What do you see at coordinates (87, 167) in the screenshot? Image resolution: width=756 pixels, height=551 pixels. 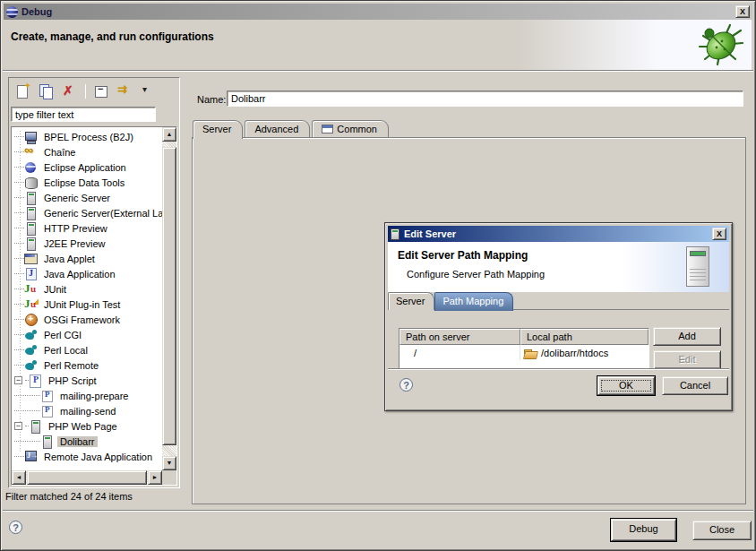 I see `tree-item-eclipse-application: Eclipse Application` at bounding box center [87, 167].